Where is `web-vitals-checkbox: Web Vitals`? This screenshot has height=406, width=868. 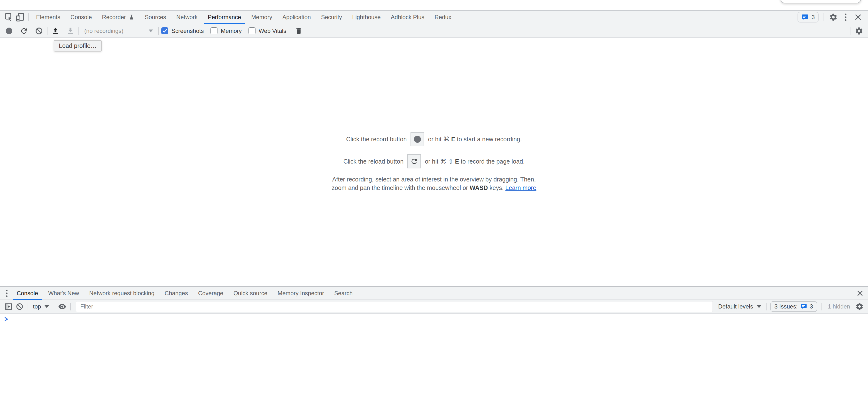 web-vitals-checkbox: Web Vitals is located at coordinates (268, 31).